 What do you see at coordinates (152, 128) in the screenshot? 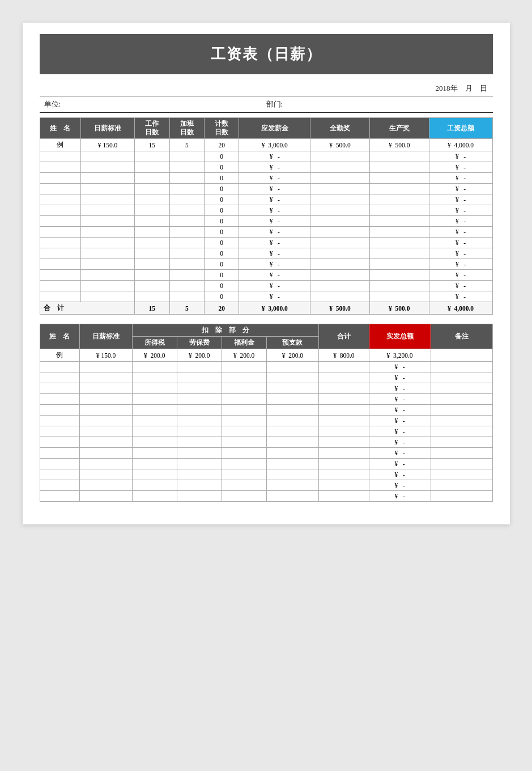
I see `th-work-days: 工作日数` at bounding box center [152, 128].